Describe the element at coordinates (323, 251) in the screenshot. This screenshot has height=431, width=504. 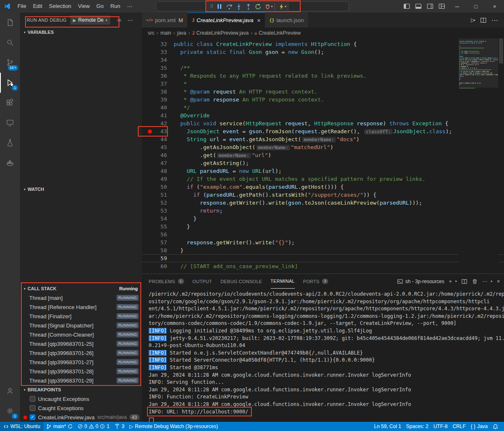
I see `code-line: 58 }` at that location.